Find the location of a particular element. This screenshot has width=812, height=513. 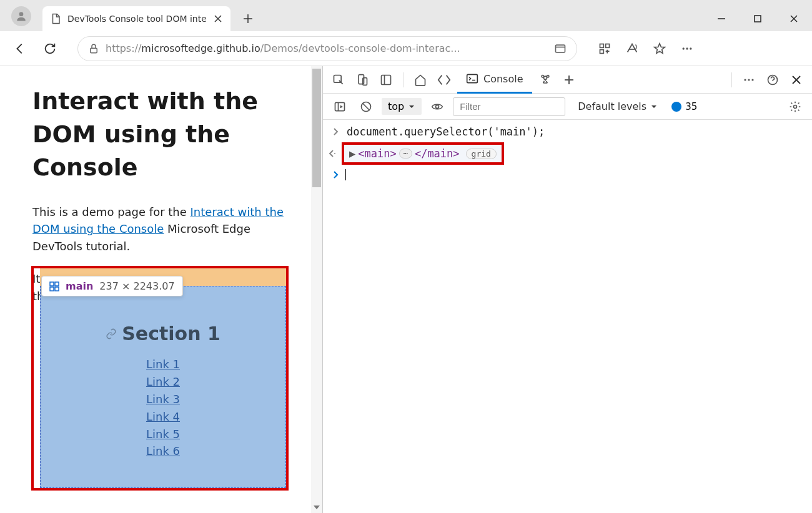

clear-console-icon is located at coordinates (366, 107).